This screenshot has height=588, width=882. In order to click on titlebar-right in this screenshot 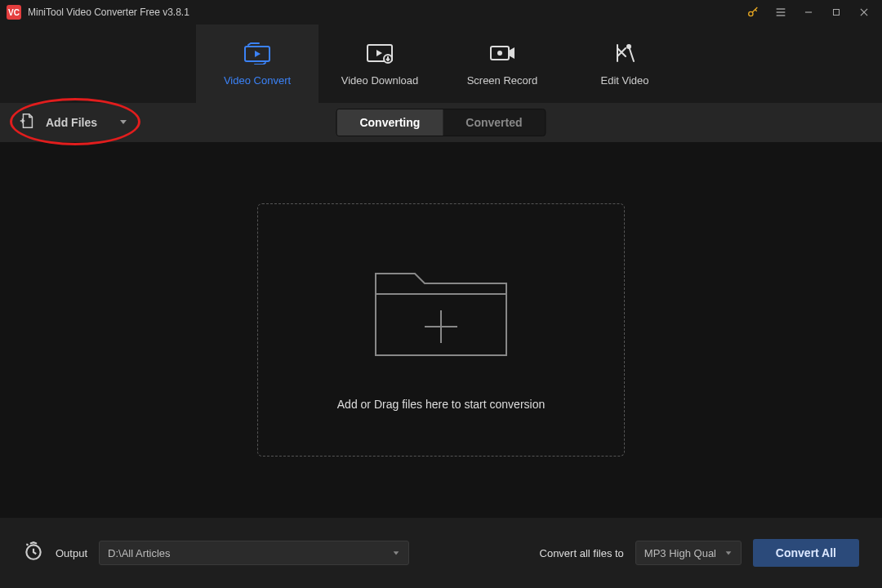, I will do `click(808, 12)`.